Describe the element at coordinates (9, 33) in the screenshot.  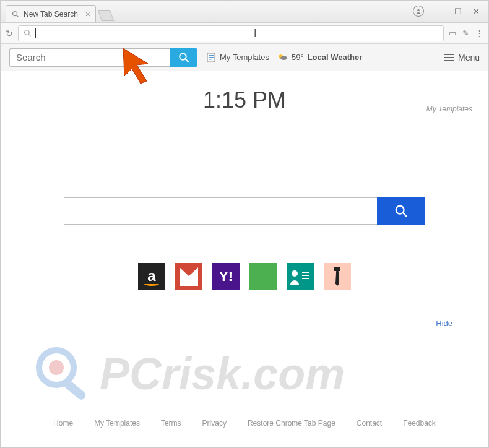
I see `reload-button: ↻` at that location.